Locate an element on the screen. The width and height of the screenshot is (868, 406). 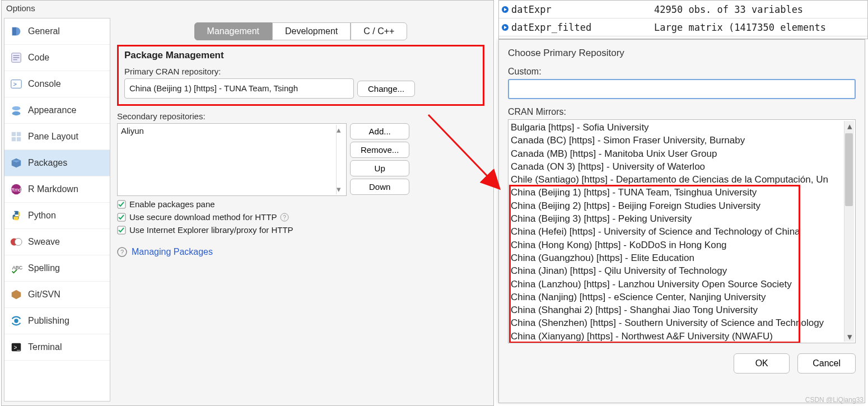
mirror-item: Canada (ON 3) [https] - University of Wa… is located at coordinates (676, 167).